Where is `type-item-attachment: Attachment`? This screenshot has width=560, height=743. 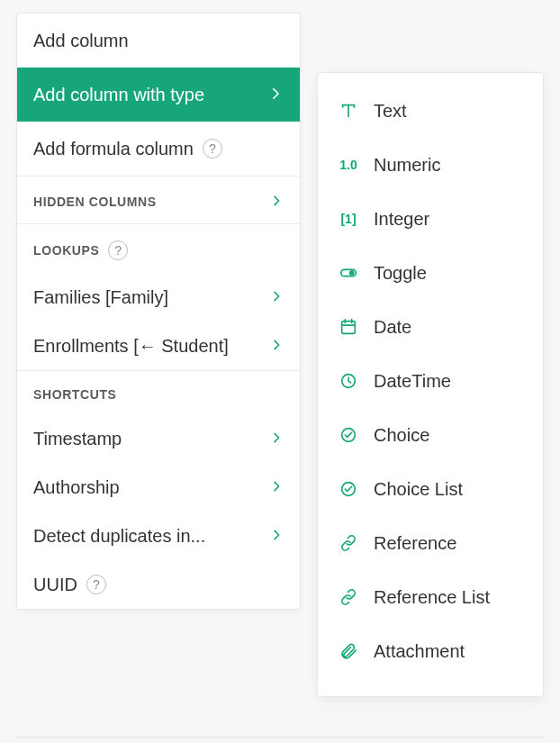
type-item-attachment: Attachment is located at coordinates (430, 651).